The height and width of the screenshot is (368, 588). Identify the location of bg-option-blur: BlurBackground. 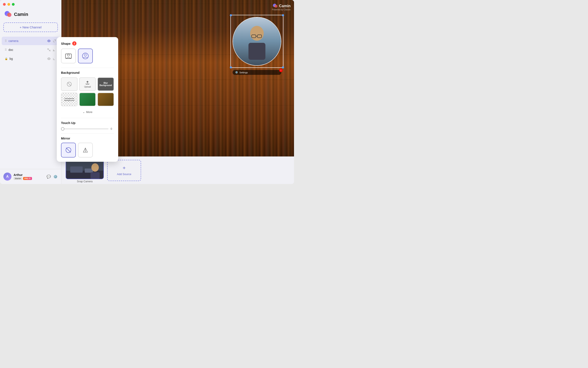
(106, 84).